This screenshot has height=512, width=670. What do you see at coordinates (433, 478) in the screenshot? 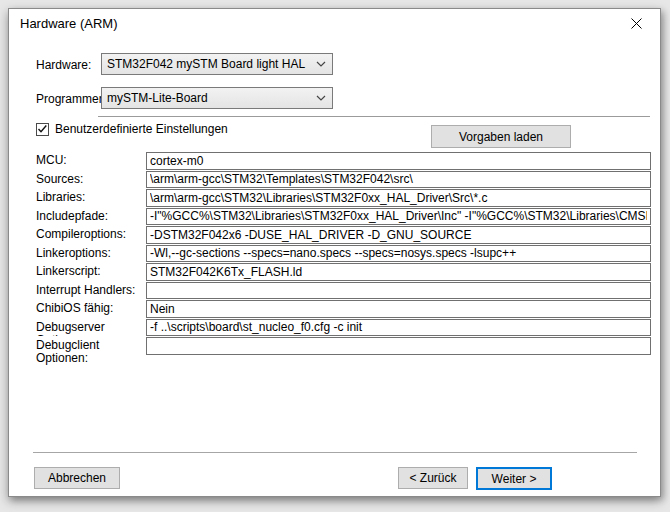
I see `back-button: < Zurück` at bounding box center [433, 478].